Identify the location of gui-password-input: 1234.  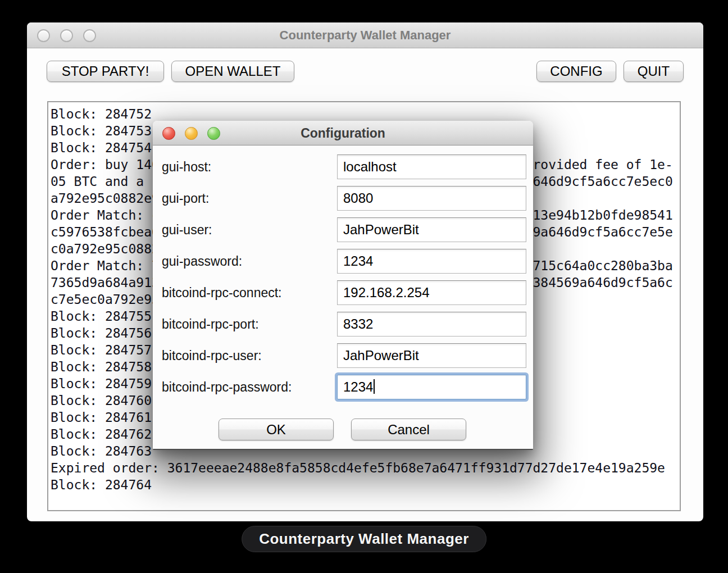
(431, 261).